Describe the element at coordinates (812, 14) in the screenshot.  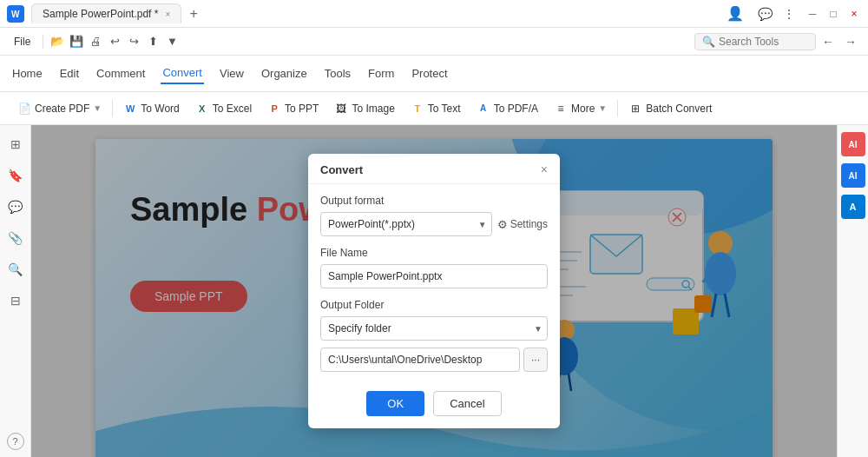
I see `minimize-button: ─` at that location.